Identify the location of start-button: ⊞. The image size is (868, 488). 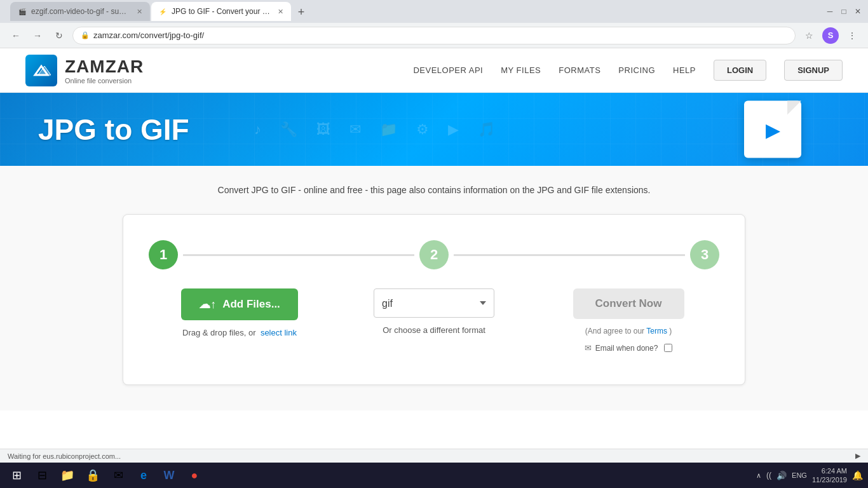
(17, 475).